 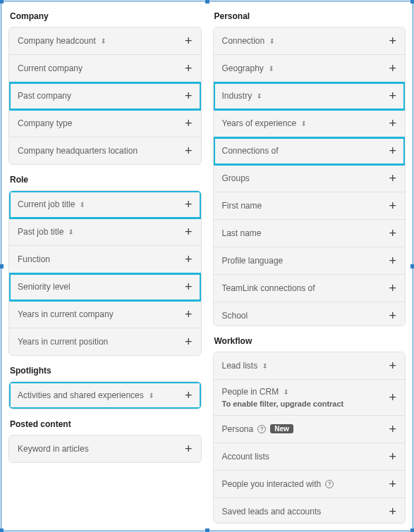 What do you see at coordinates (105, 287) in the screenshot?
I see `filter-row: Seniority level+` at bounding box center [105, 287].